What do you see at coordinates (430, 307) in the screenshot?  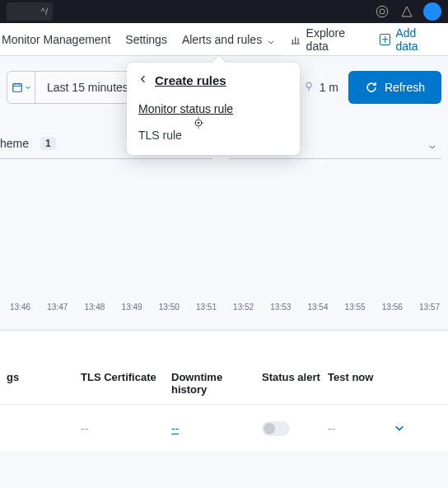 I see `xaxis-tick: 13:57` at bounding box center [430, 307].